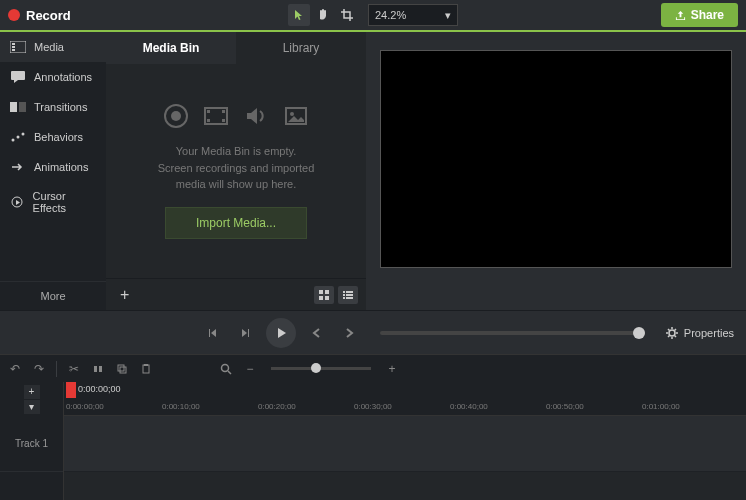 The height and width of the screenshot is (500, 746). I want to click on ruler-tick: 0:01:00;00, so click(661, 406).